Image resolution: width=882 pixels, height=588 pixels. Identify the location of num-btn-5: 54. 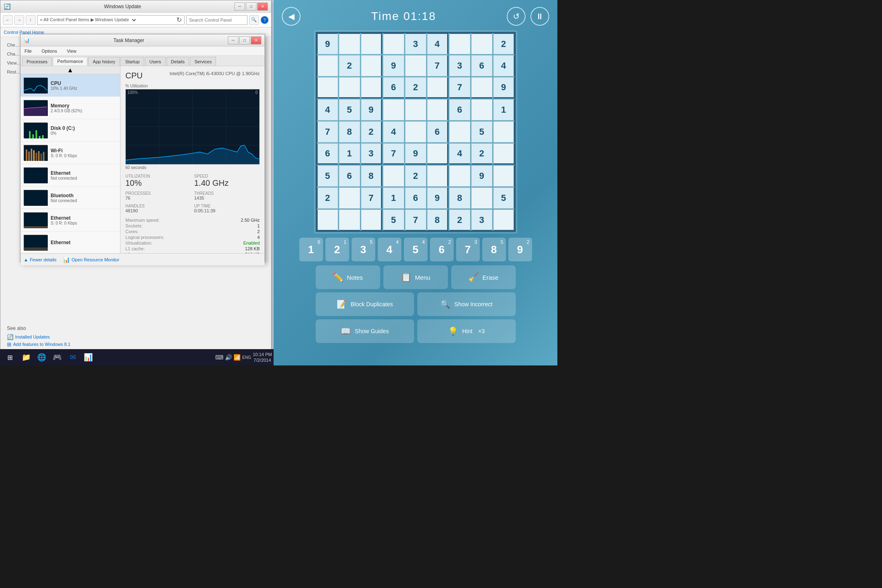
(416, 249).